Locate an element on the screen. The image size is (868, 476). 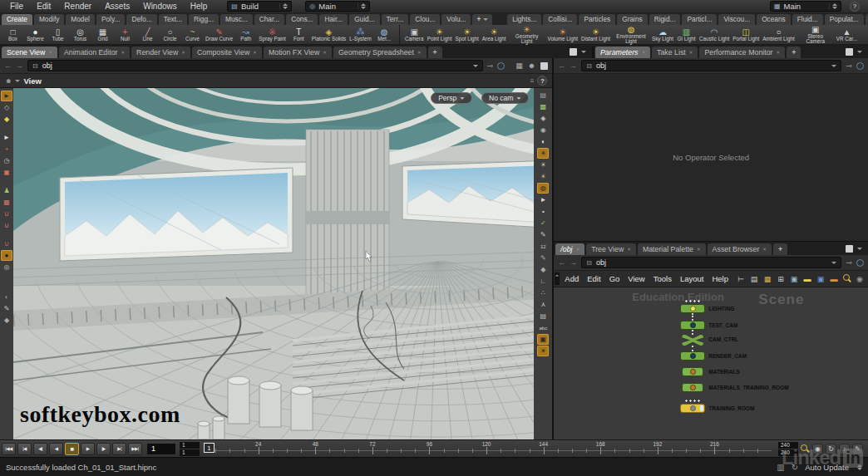
tool-portal-light: ◫Portal Light is located at coordinates (746, 35).